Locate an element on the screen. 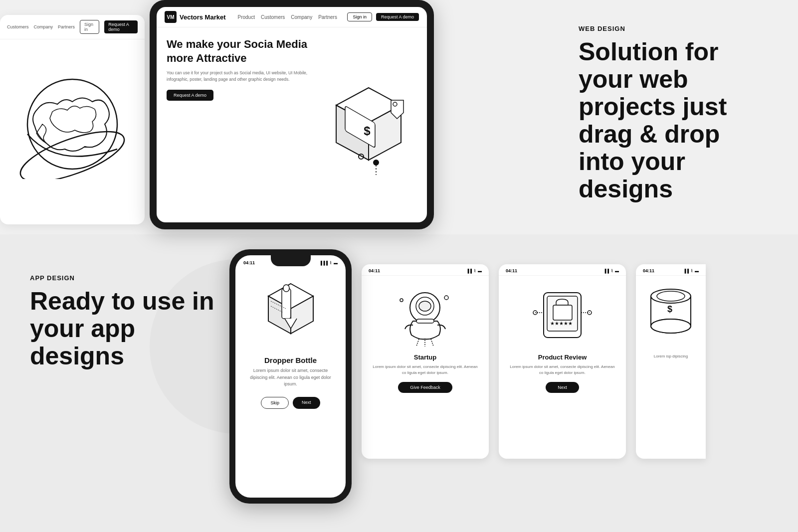  web-design-label: WEB DESIGN is located at coordinates (673, 29).